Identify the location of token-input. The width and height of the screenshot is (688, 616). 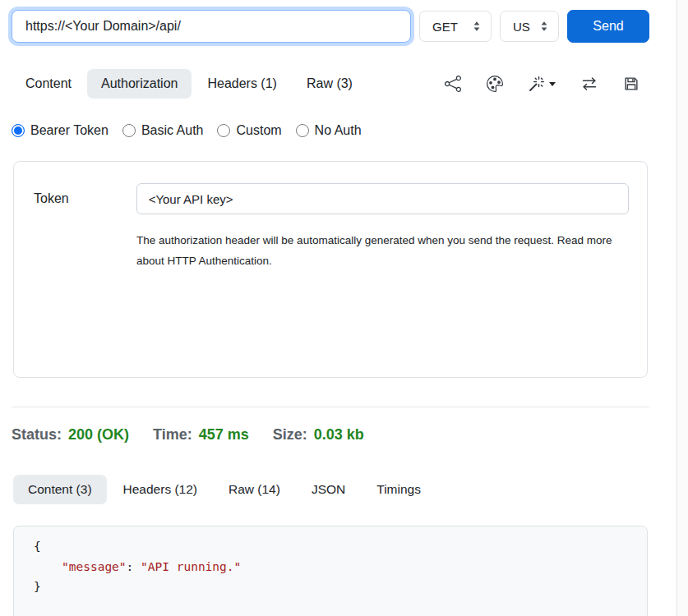
(383, 199).